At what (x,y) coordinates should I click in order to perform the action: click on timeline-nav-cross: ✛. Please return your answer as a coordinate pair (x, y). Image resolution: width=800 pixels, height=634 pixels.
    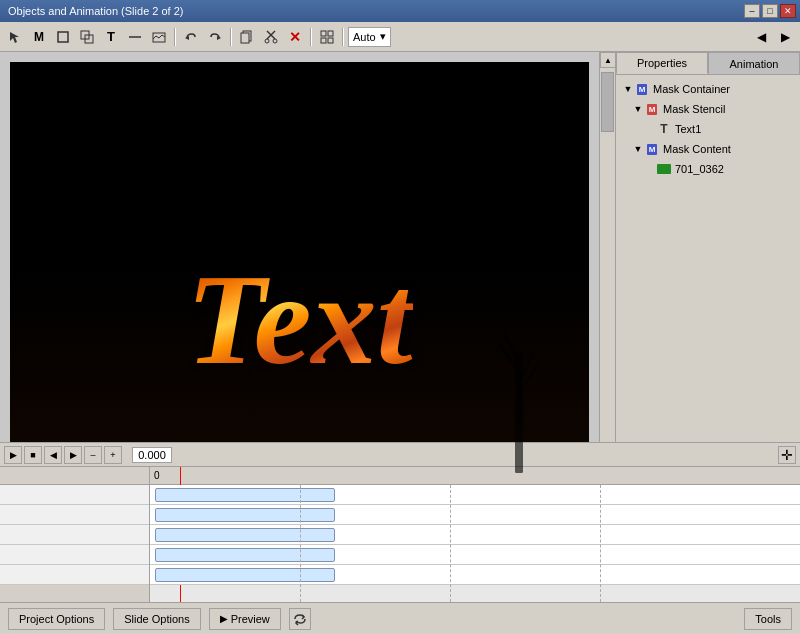
    Looking at the image, I should click on (787, 455).